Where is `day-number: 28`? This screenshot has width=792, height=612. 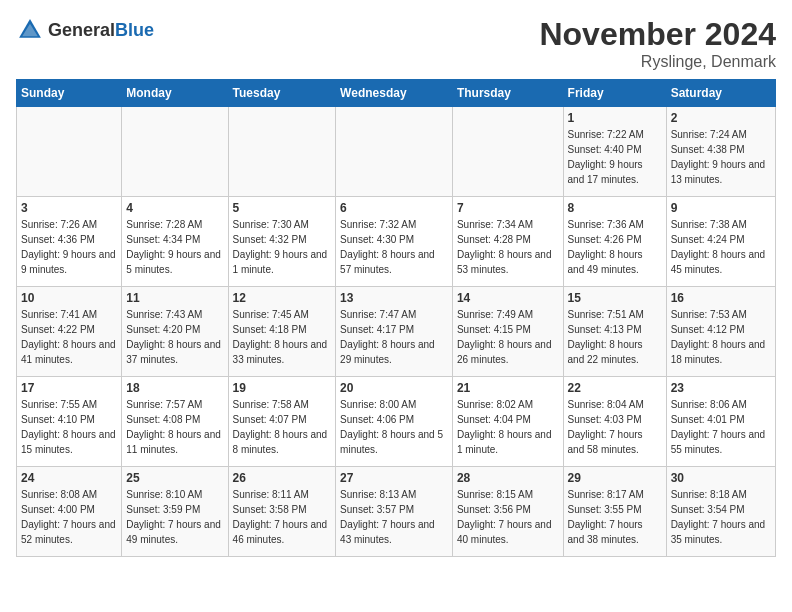 day-number: 28 is located at coordinates (508, 478).